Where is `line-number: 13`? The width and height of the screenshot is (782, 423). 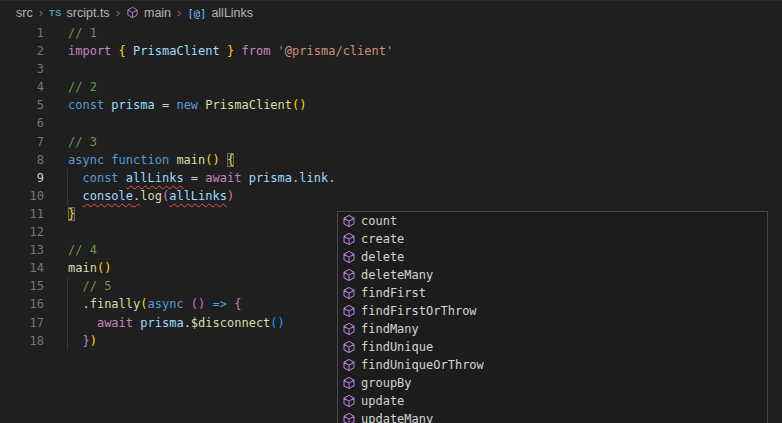 line-number: 13 is located at coordinates (22, 250).